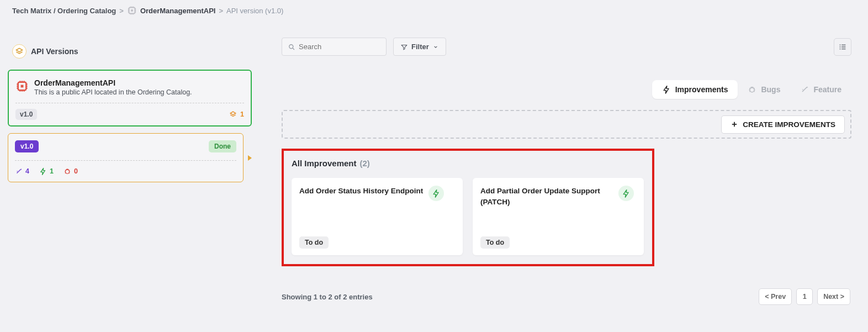  What do you see at coordinates (28, 171) in the screenshot?
I see `stat-features-value: 4` at bounding box center [28, 171].